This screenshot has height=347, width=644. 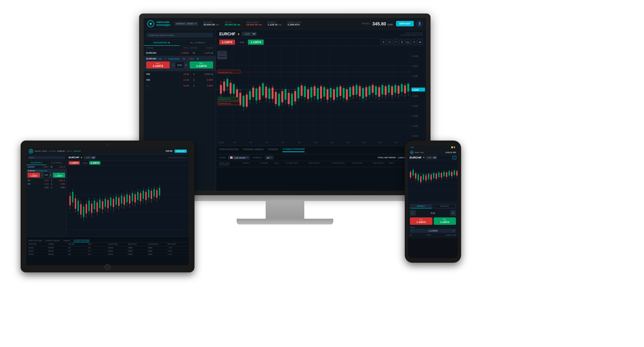 I want to click on tablet-search-input, so click(x=46, y=158).